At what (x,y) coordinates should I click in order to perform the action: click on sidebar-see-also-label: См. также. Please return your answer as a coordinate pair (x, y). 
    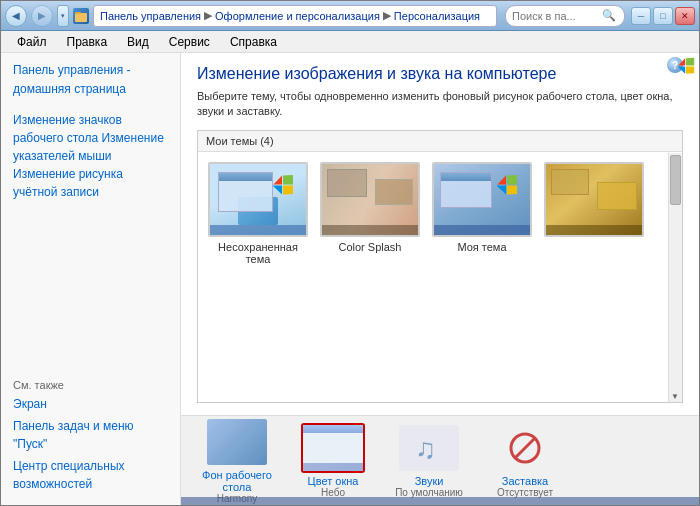
    Looking at the image, I should click on (90, 385).